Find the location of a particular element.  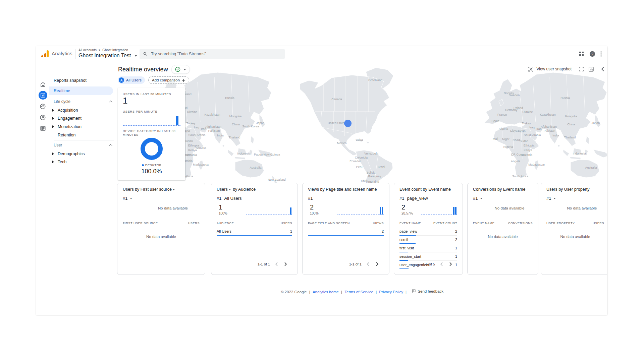

user-snapshot-icon is located at coordinates (531, 69).